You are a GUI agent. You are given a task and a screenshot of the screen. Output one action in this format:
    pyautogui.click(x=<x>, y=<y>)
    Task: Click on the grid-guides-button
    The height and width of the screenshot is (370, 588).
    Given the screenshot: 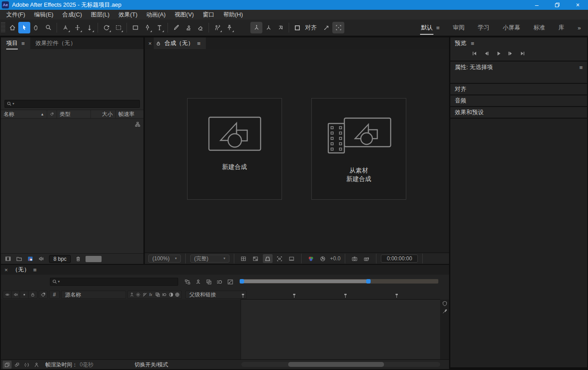 What is the action you would take?
    pyautogui.click(x=244, y=259)
    